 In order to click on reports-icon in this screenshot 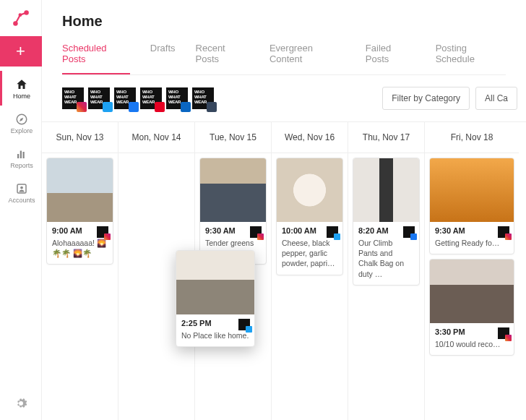, I will do `click(22, 154)`.